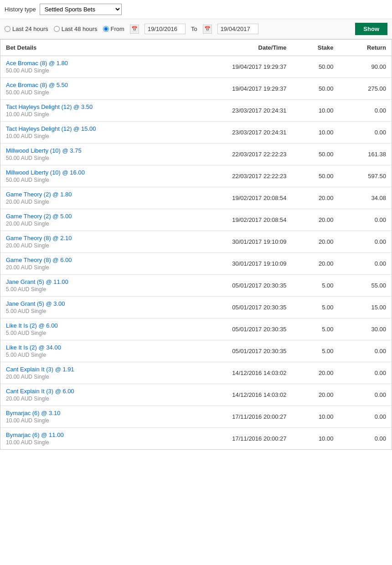 Image resolution: width=392 pixels, height=565 pixels. What do you see at coordinates (207, 29) in the screenshot?
I see `to-calendar-icon: 📅` at bounding box center [207, 29].